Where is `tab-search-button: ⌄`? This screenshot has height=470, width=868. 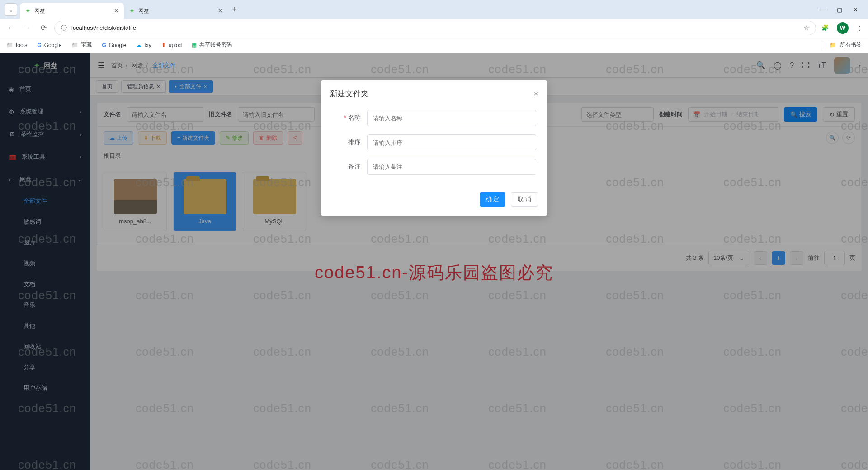
tab-search-button: ⌄ is located at coordinates (11, 9).